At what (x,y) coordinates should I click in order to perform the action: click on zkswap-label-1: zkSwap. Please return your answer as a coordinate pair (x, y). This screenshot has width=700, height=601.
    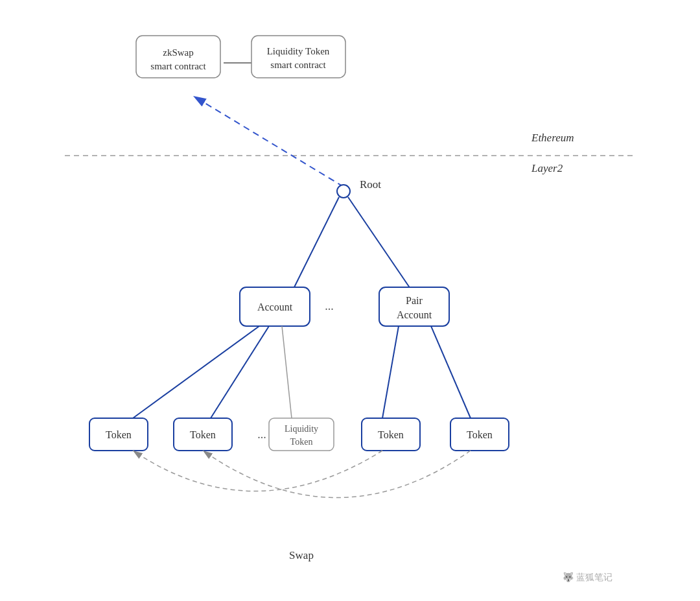
    Looking at the image, I should click on (178, 53).